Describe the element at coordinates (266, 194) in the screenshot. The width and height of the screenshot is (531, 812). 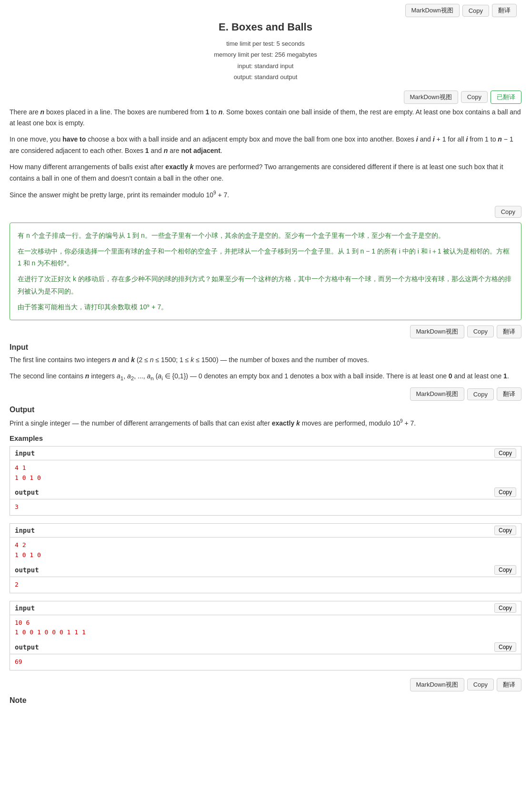
I see `stmt-p4: Since the answer might be pretty large, …` at that location.